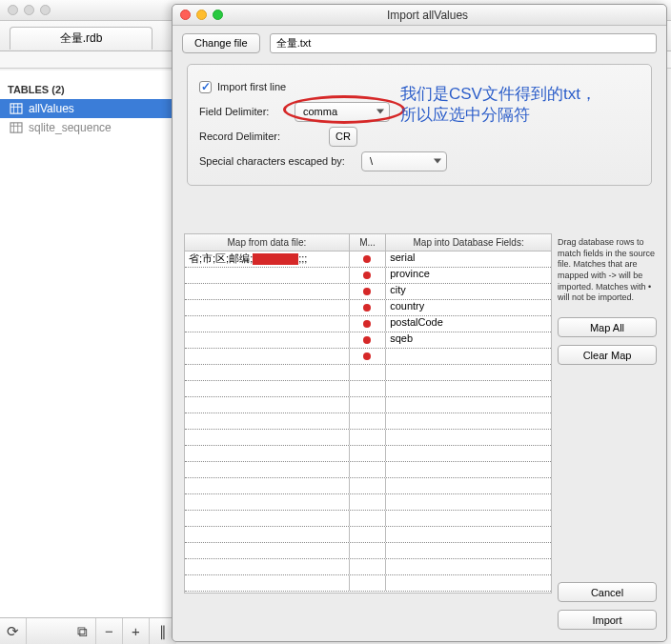 This screenshot has height=644, width=671. I want to click on annotation-text: 我们是CSV文件得到的txt， 所以应选中分隔符, so click(534, 105).